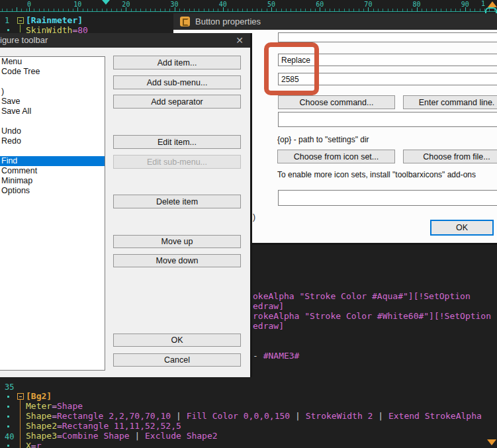 This screenshot has height=448, width=497. What do you see at coordinates (53, 213) in the screenshot?
I see `toolbar-items-listbox: MenuCode Tree)SaveSave AllUndoRedoFindCo…` at bounding box center [53, 213].